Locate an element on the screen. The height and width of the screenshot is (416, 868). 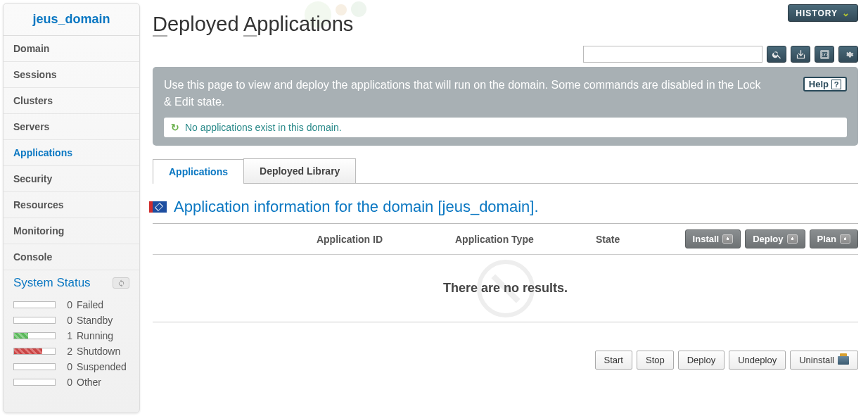
nav-item-security: Security is located at coordinates (72, 179).